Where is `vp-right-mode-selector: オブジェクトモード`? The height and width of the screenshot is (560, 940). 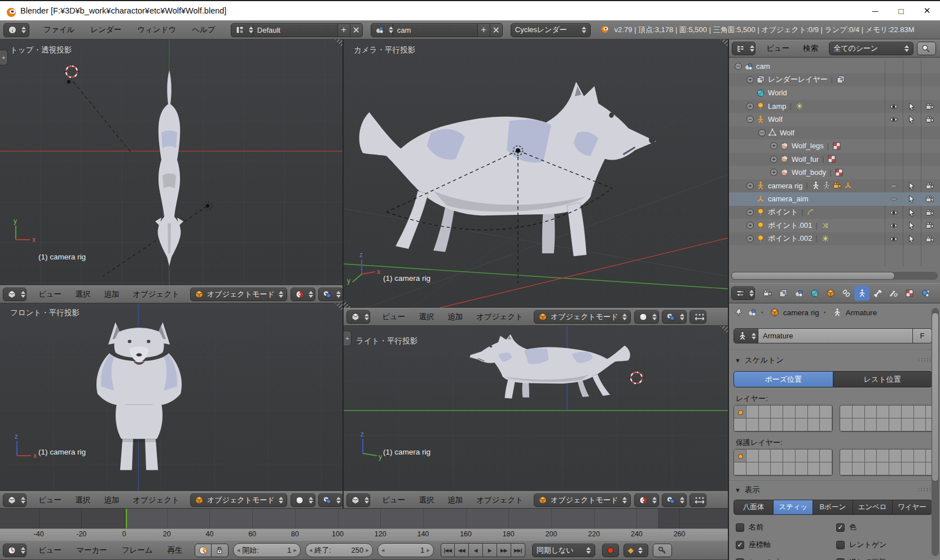 vp-right-mode-selector: オブジェクトモード is located at coordinates (582, 500).